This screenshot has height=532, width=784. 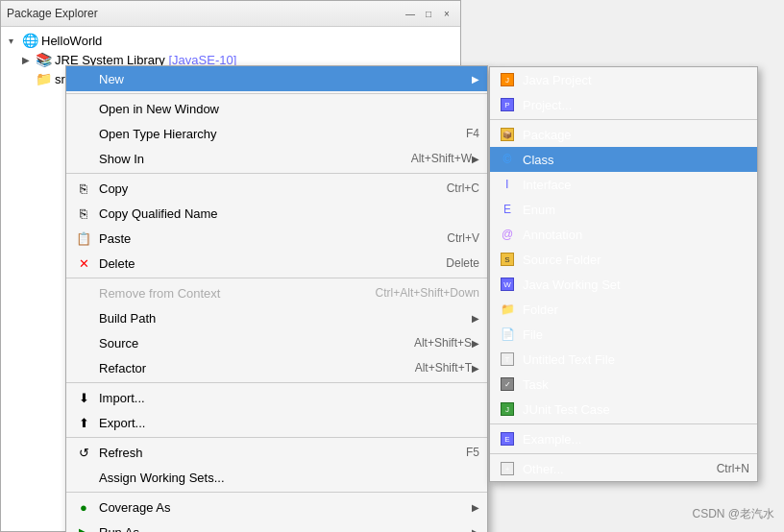 What do you see at coordinates (624, 439) in the screenshot?
I see `submenu-item-example: E Example...` at bounding box center [624, 439].